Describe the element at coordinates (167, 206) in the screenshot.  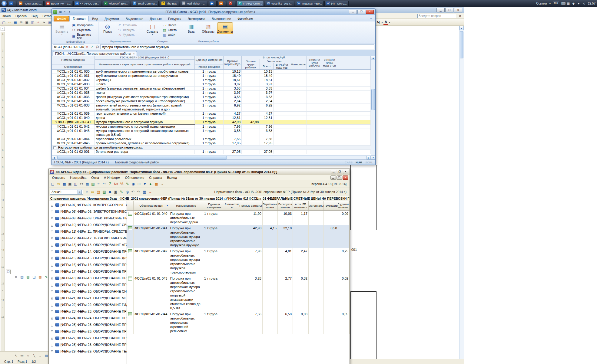
I see `sort-icon: ▼` at that location.